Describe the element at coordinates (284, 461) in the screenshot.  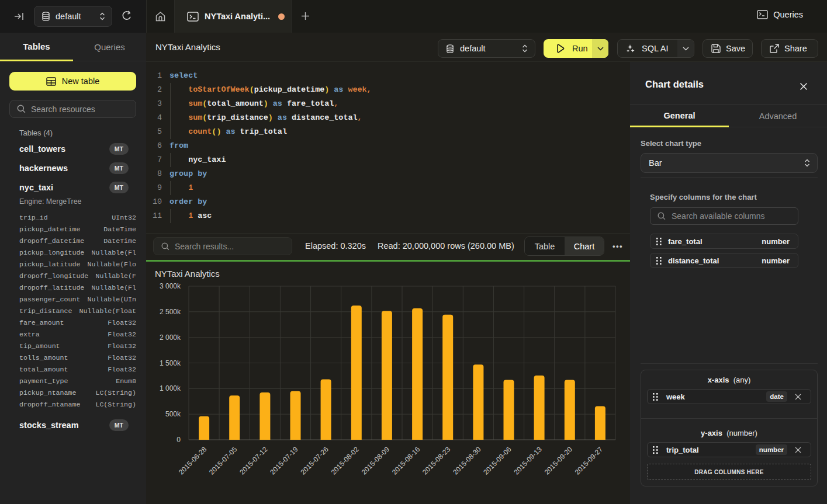
I see `svg-text: 2015-07-19` at that location.